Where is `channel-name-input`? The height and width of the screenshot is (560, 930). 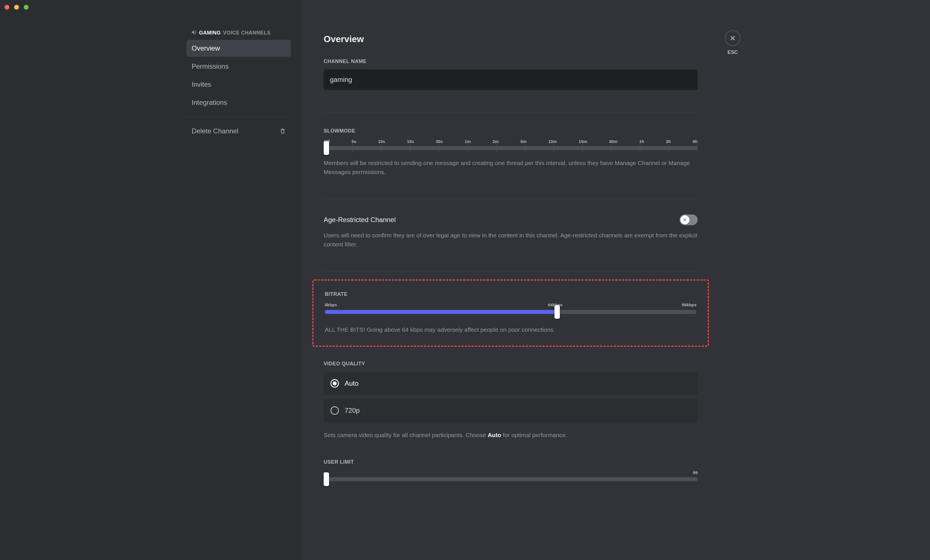
channel-name-input is located at coordinates (511, 80).